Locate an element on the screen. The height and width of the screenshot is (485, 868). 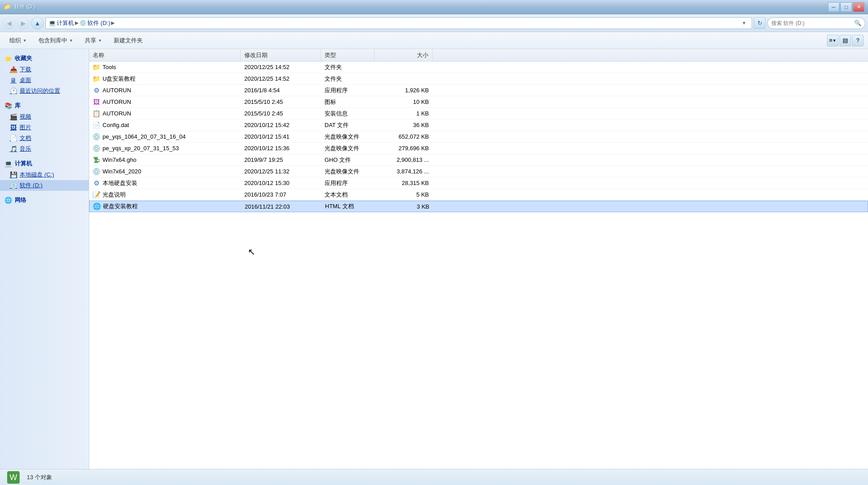
file-type-cell: 应用程序 is located at coordinates (348, 183).